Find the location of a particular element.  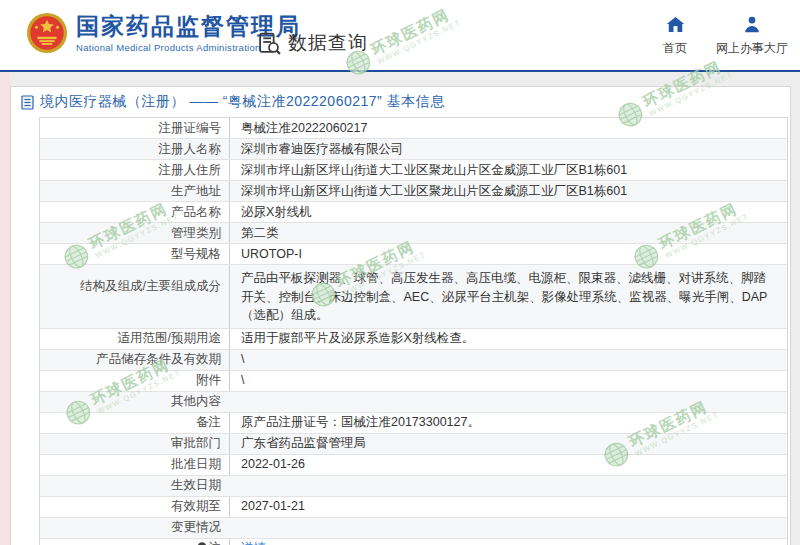

row-value: UROTOP-I is located at coordinates (508, 254).